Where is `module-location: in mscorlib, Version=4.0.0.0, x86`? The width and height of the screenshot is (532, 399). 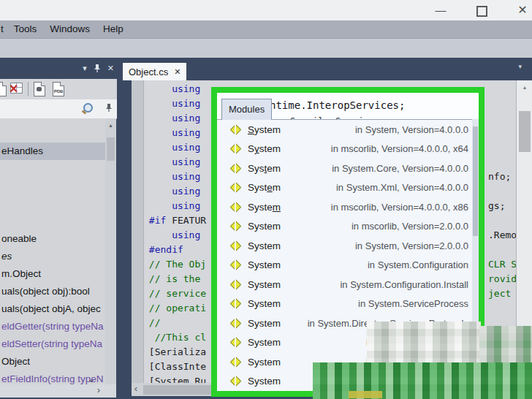 module-location: in mscorlib, Version=4.0.0.0, x86 is located at coordinates (381, 208).